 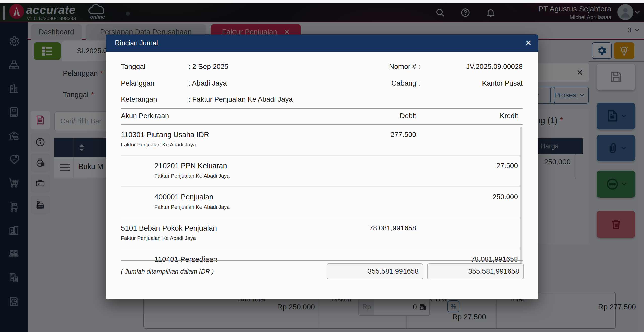 What do you see at coordinates (322, 2) in the screenshot?
I see `browser-strip` at bounding box center [322, 2].